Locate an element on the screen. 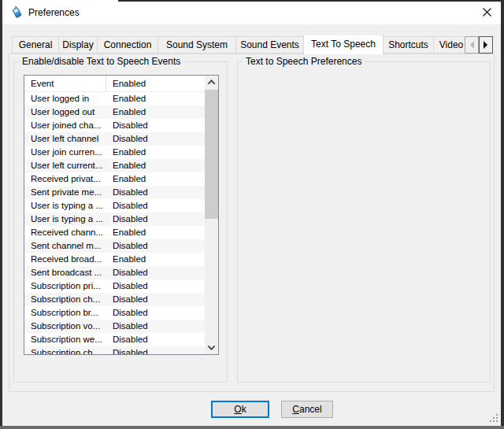  arrow-left-icon is located at coordinates (470, 45).